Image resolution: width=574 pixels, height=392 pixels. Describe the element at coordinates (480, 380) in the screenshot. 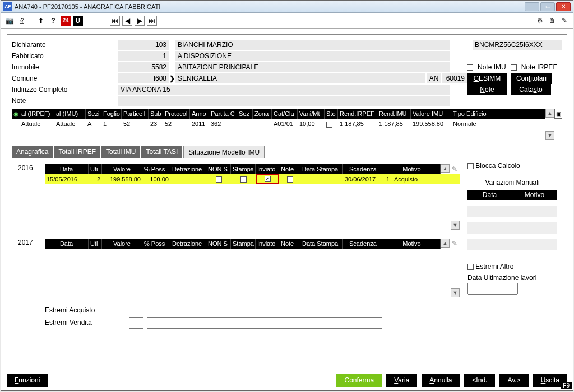

I see `ind-button: <Ind.` at that location.